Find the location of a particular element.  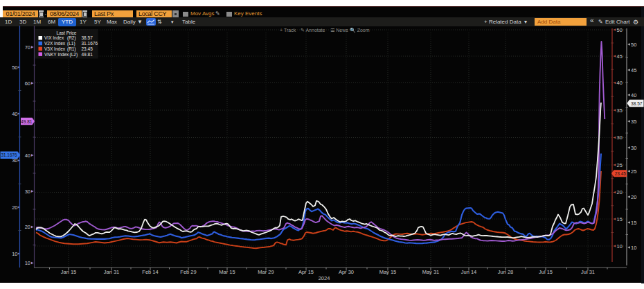

svg-text: Last Price is located at coordinates (66, 33).